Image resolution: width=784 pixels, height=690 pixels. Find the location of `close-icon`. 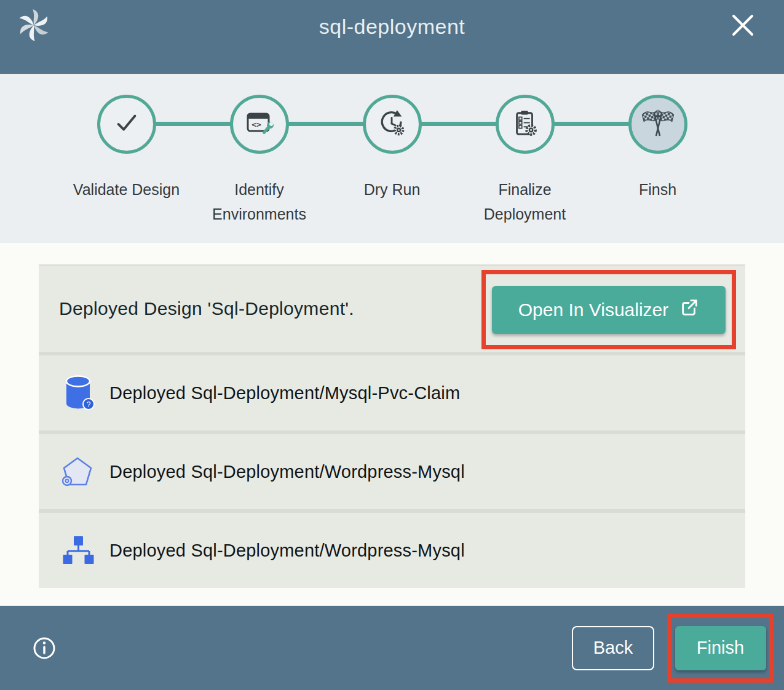

close-icon is located at coordinates (743, 25).